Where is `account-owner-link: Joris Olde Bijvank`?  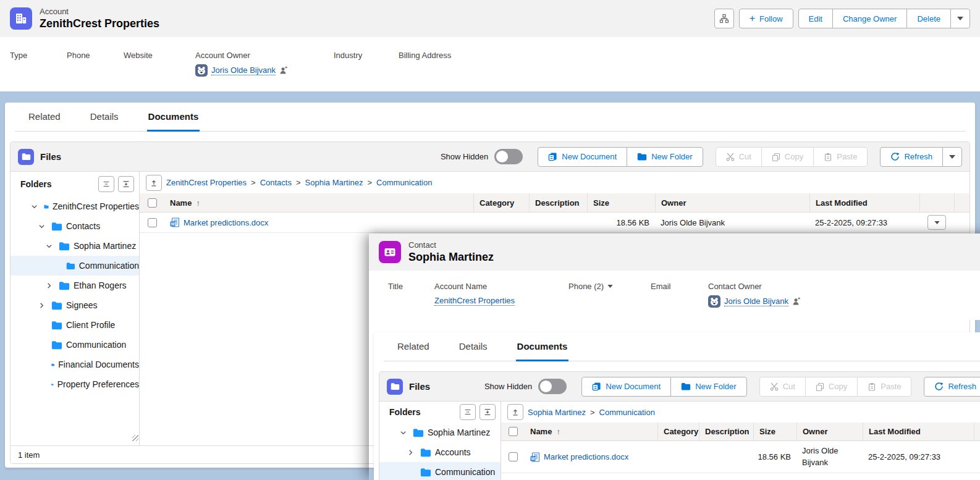 account-owner-link: Joris Olde Bijvank is located at coordinates (243, 70).